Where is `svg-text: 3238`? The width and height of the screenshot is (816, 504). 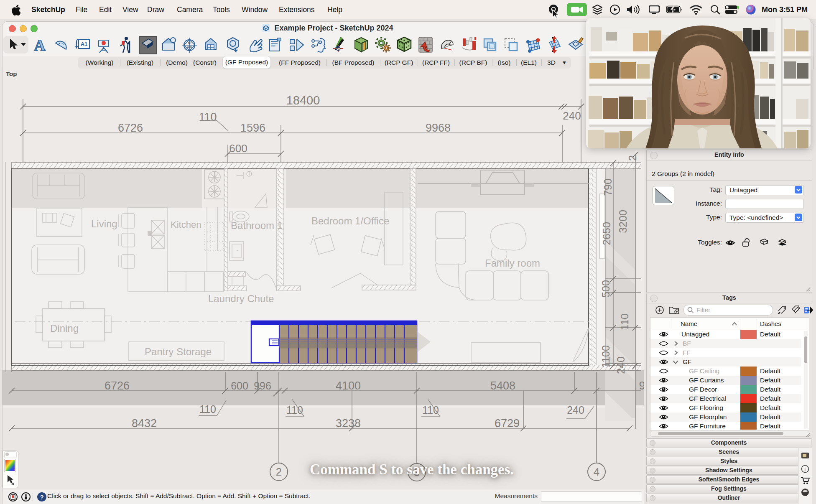 svg-text: 3238 is located at coordinates (348, 423).